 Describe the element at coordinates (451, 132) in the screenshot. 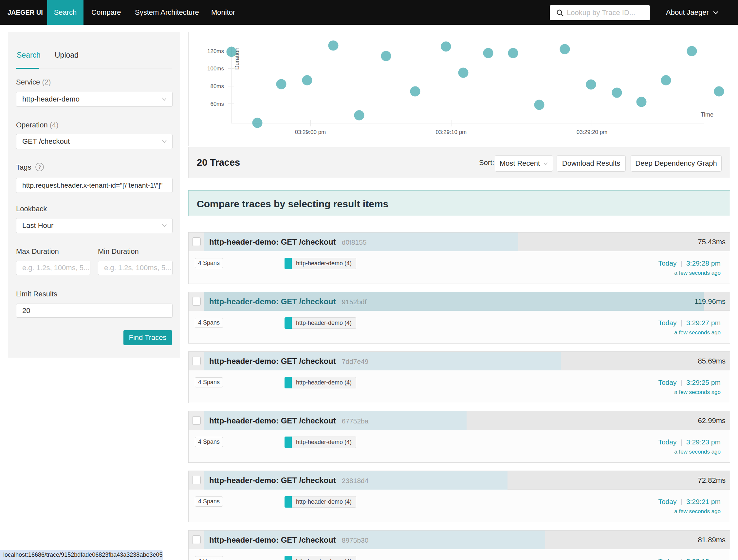

I see `svg-text: 03:29:10 pm` at that location.